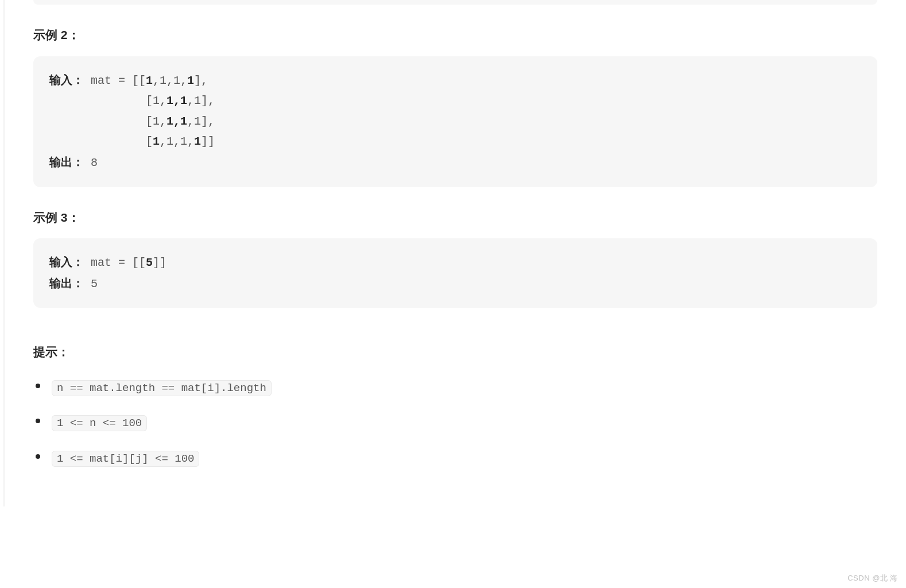 The height and width of the screenshot is (588, 906). What do you see at coordinates (455, 2) in the screenshot?
I see `prev-block-bottom` at bounding box center [455, 2].